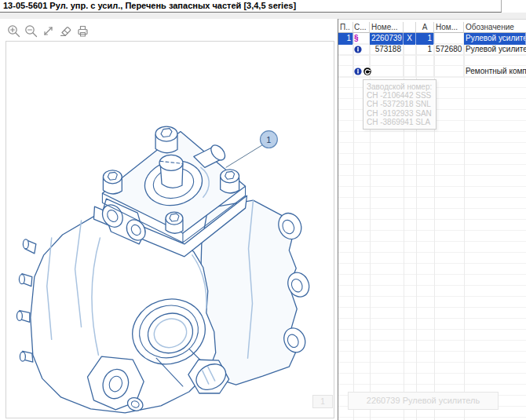 This screenshot has width=526, height=420. I want to click on callout-1: 1, so click(268, 140).